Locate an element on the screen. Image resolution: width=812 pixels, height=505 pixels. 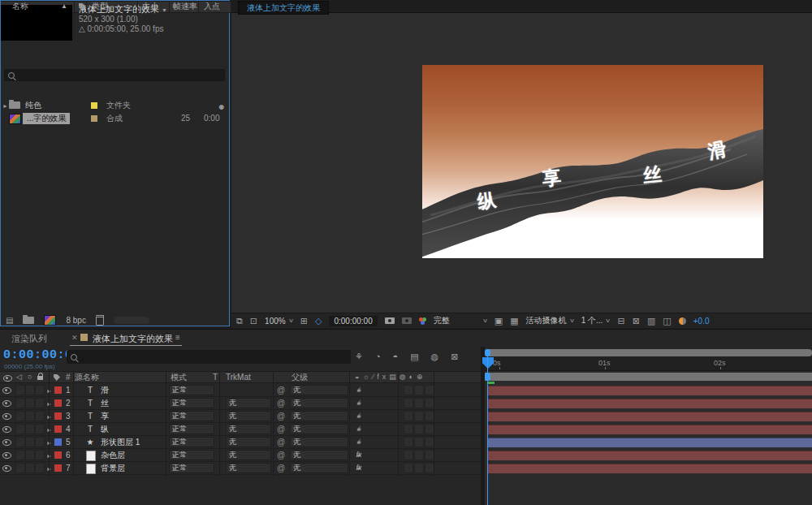
transparency-grid-icon: ▦ is located at coordinates (514, 322).